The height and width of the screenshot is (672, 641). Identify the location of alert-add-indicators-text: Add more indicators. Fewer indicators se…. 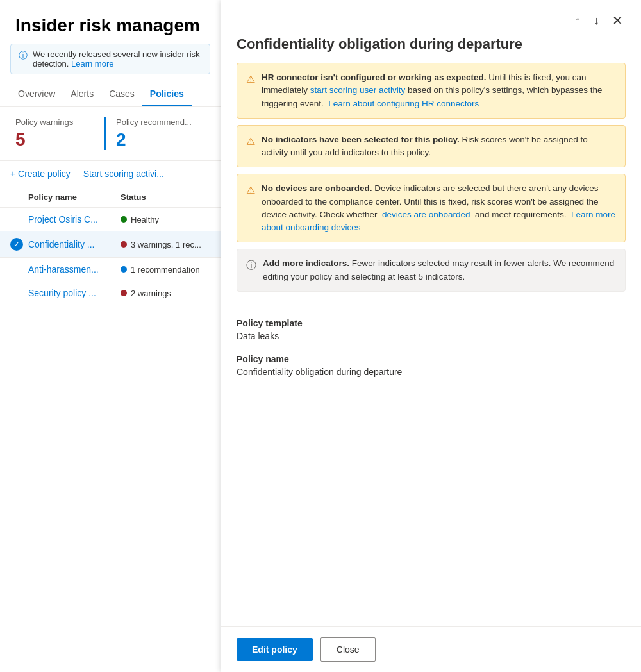
(440, 271).